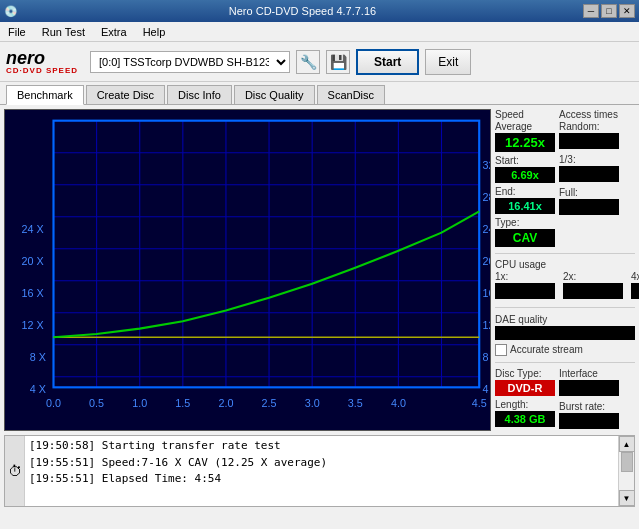 The width and height of the screenshot is (639, 529). I want to click on minimize-button: ─, so click(591, 11).